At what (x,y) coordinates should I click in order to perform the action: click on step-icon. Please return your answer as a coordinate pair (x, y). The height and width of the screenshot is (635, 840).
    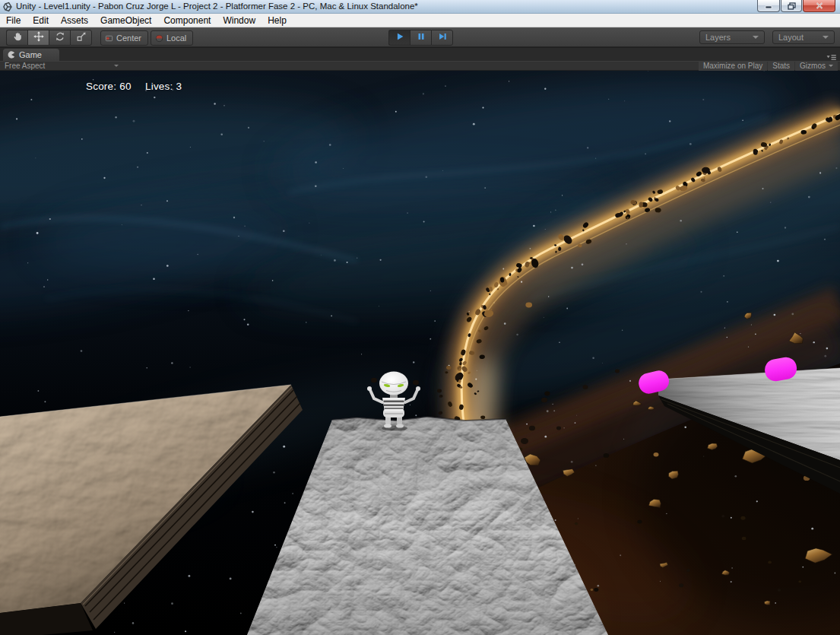
    Looking at the image, I should click on (442, 38).